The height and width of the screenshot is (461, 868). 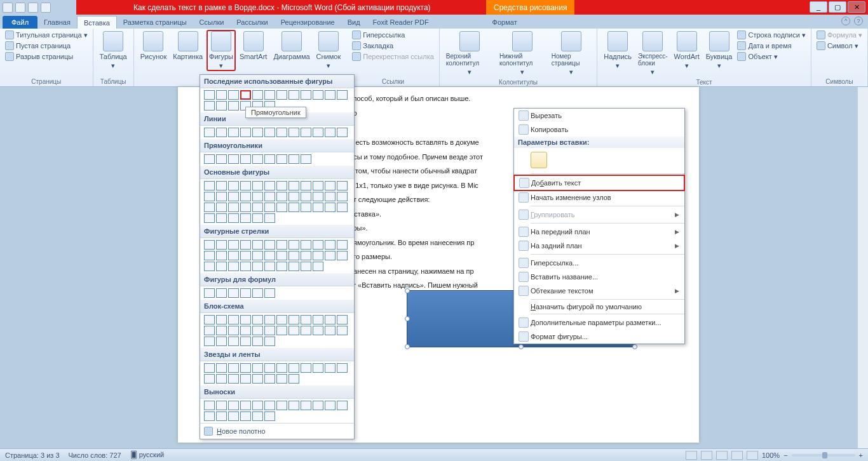 I want to click on menu-copy: Копировать, so click(x=599, y=130).